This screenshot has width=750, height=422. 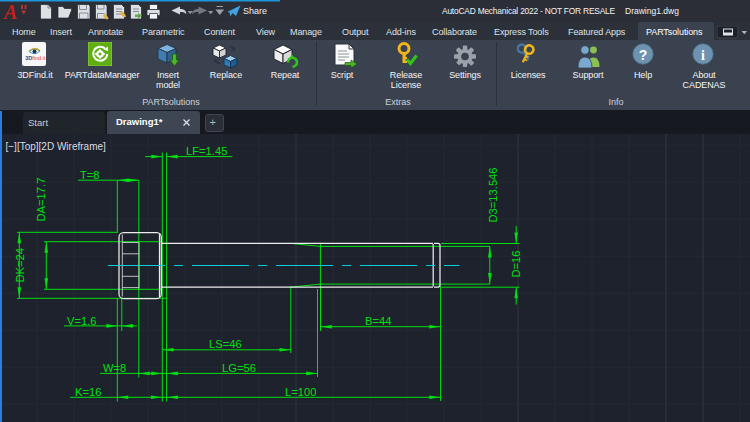 What do you see at coordinates (114, 368) in the screenshot?
I see `svg-text: W=8` at bounding box center [114, 368].